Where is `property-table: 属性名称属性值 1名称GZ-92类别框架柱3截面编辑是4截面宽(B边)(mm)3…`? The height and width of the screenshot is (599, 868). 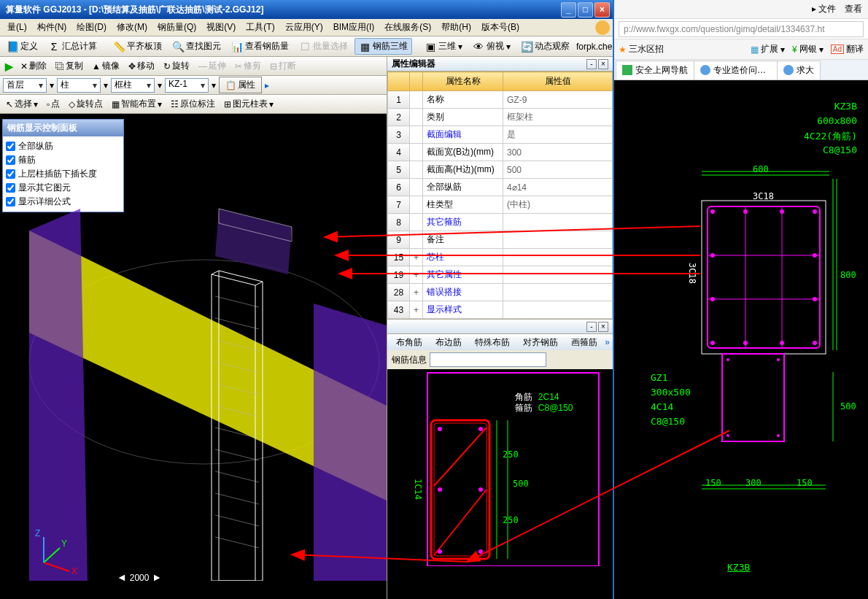 property-table: 属性名称属性值 1名称GZ-92类别框架柱3截面编辑是4截面宽(B边)(mm)3… is located at coordinates (500, 196).